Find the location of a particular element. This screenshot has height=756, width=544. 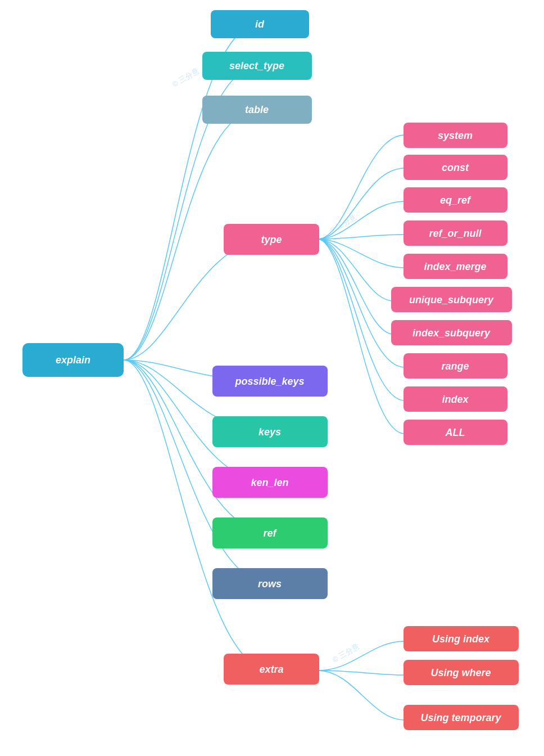

id-label: id is located at coordinates (260, 24).